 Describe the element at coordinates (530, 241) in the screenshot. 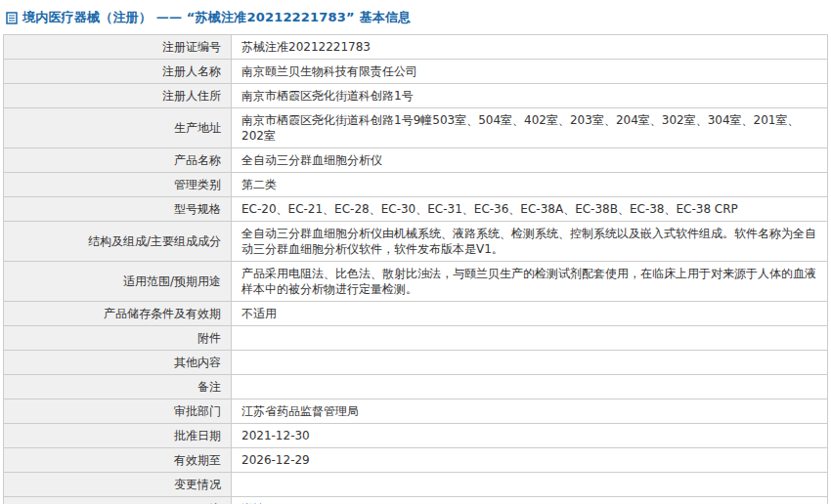

I see `row-value: 全自动三分群血细胞分析仪由机械系统、液路系统、检测系统、控制系统以及嵌入式软件组…` at that location.